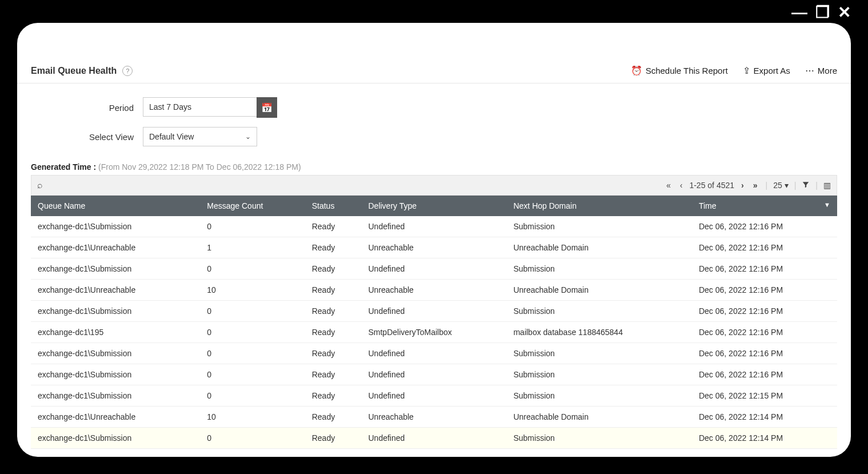 The image size is (868, 474). I want to click on calendar-button: 📅, so click(267, 107).